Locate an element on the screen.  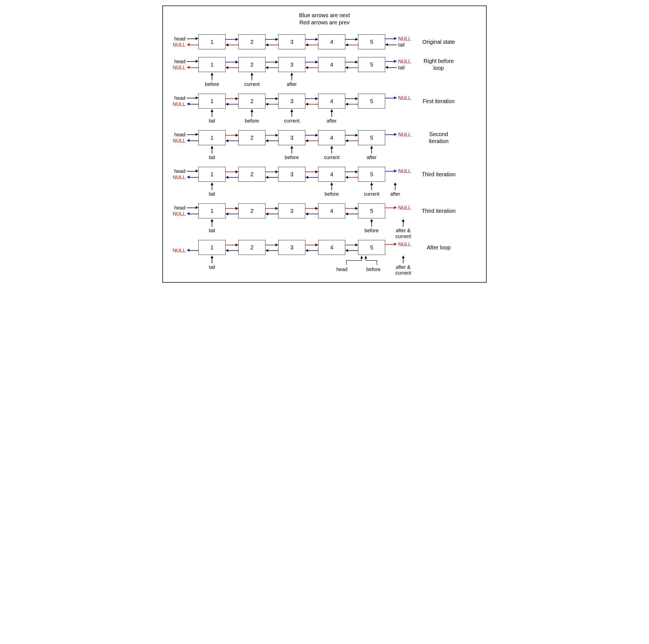
row-caption: Right before loop is located at coordinates (437, 65).